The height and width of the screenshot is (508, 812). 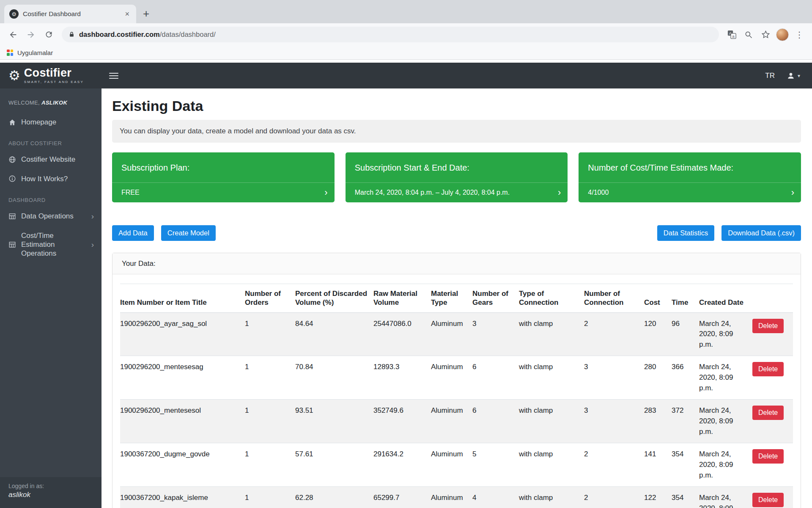 I want to click on data-statistics-button: Data Statistics, so click(x=686, y=233).